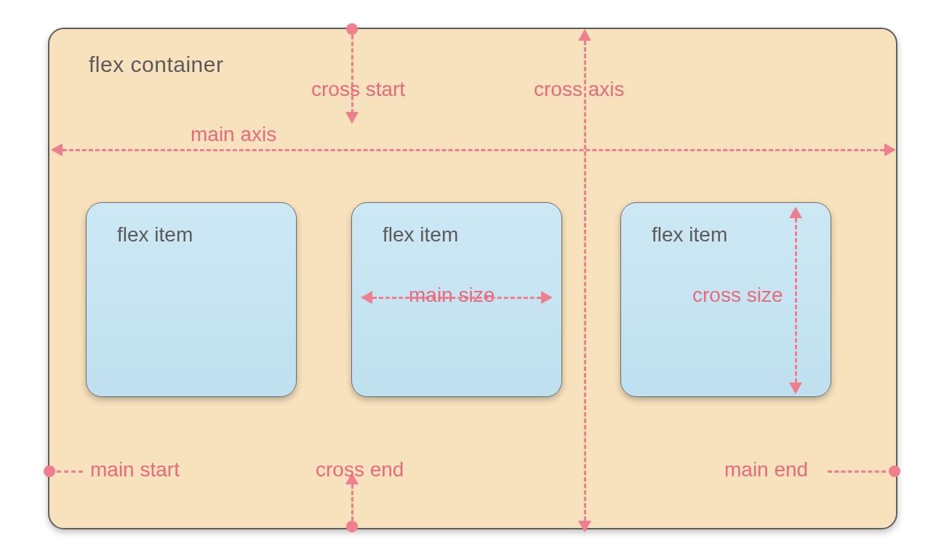 The image size is (944, 560). What do you see at coordinates (352, 527) in the screenshot?
I see `cross-end-dot-icon` at bounding box center [352, 527].